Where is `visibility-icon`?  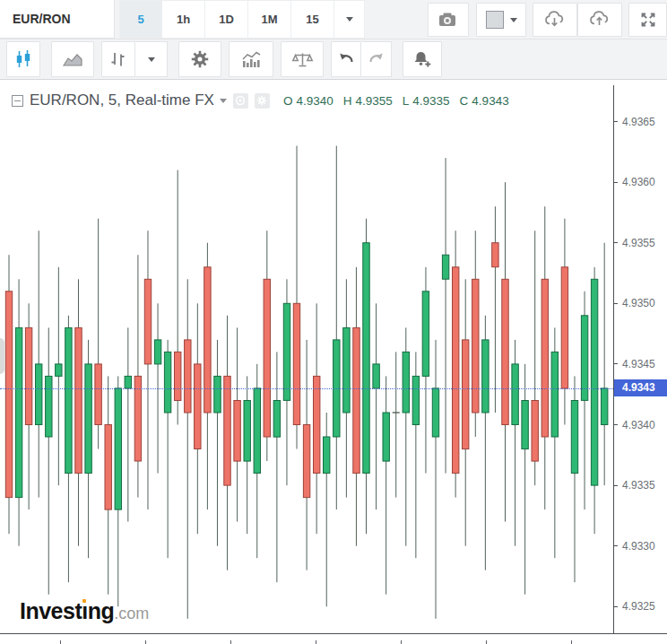 visibility-icon is located at coordinates (240, 100).